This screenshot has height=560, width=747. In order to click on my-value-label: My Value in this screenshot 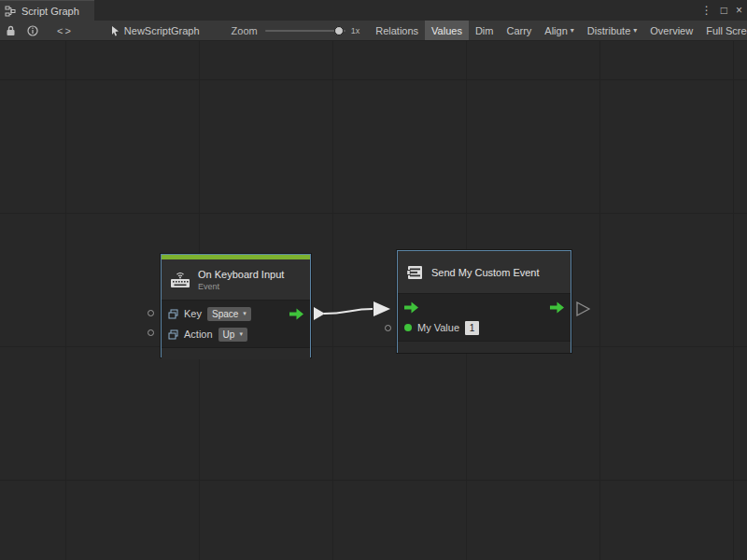, I will do `click(439, 328)`.